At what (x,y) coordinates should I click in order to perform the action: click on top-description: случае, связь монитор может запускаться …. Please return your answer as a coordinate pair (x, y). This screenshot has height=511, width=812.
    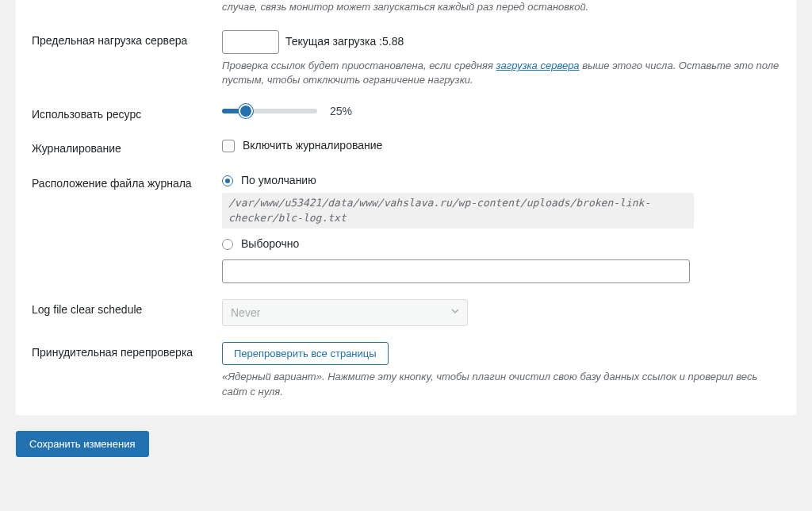
    Looking at the image, I should click on (501, 7).